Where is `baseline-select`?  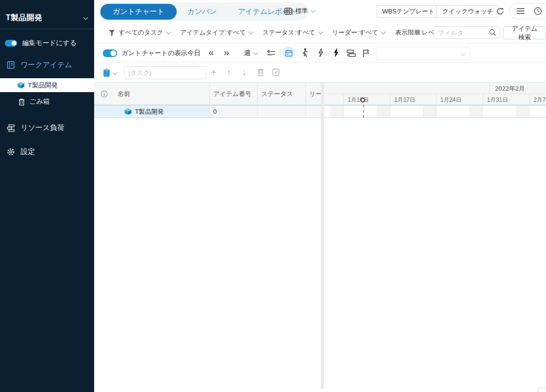 baseline-select is located at coordinates (424, 53).